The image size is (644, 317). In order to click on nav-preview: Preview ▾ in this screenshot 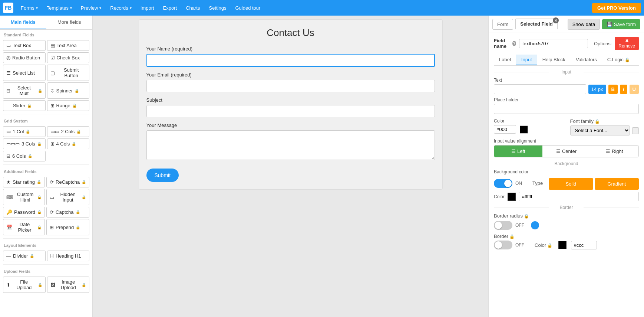, I will do `click(91, 8)`.